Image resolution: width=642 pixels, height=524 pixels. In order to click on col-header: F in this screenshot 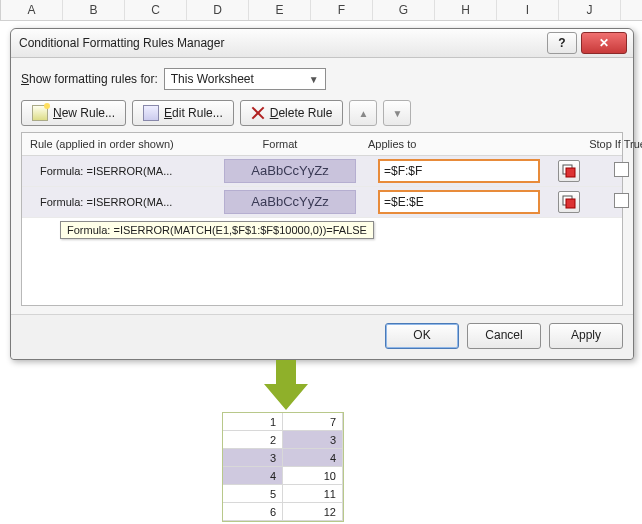, I will do `click(342, 10)`.